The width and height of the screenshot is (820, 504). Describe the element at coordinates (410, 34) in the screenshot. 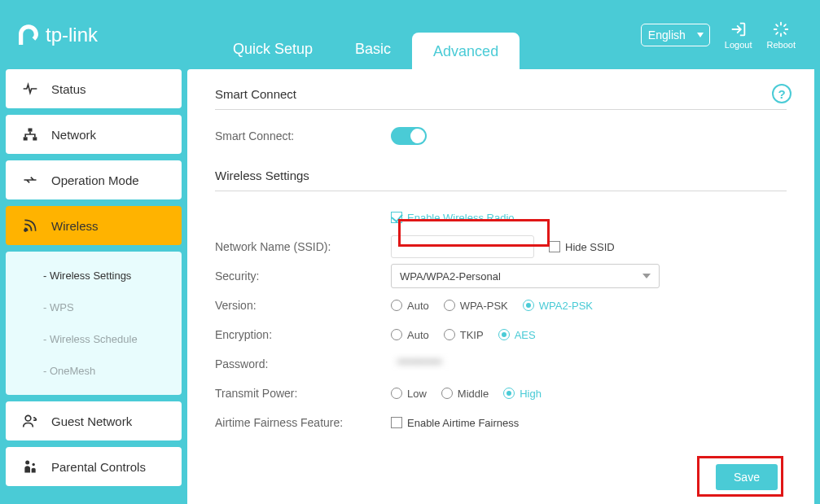

I see `top-bar: tp-link Quick Setup Basic Advanced Engli…` at that location.